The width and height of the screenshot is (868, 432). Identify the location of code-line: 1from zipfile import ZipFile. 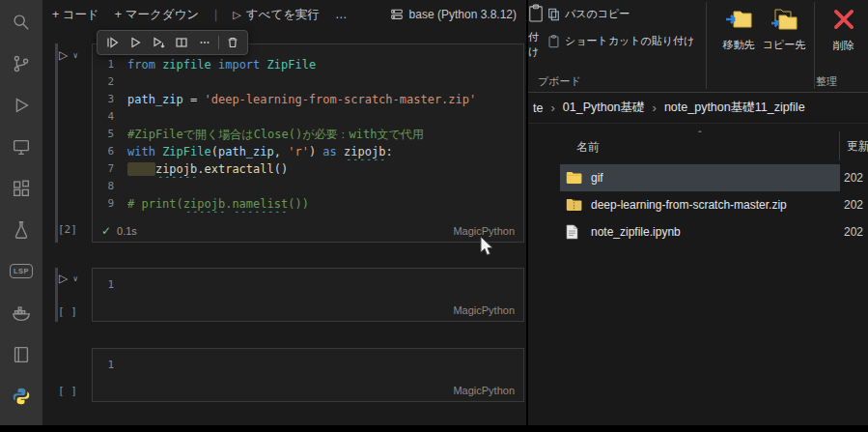
(308, 65).